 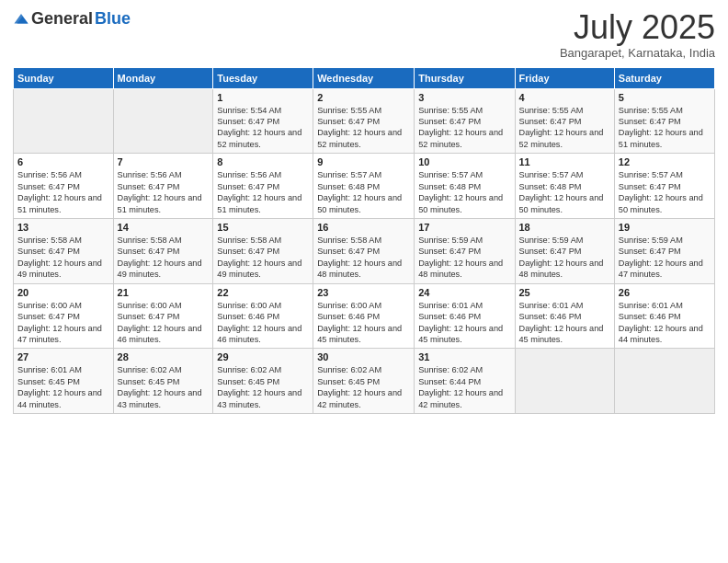 I want to click on table-row: 28Sunrise: 6:02 AM Sunset: 6:45 PM Dayli…, so click(x=164, y=381).